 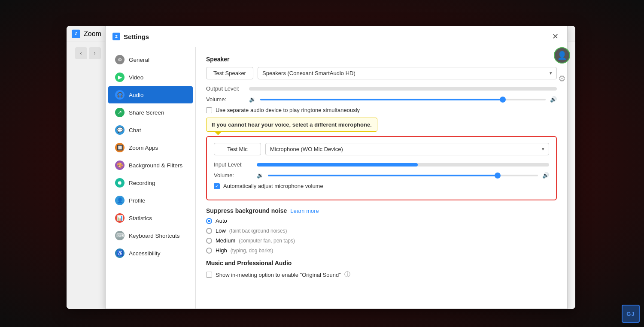 I want to click on settings-logo-icon: Z, so click(x=116, y=36).